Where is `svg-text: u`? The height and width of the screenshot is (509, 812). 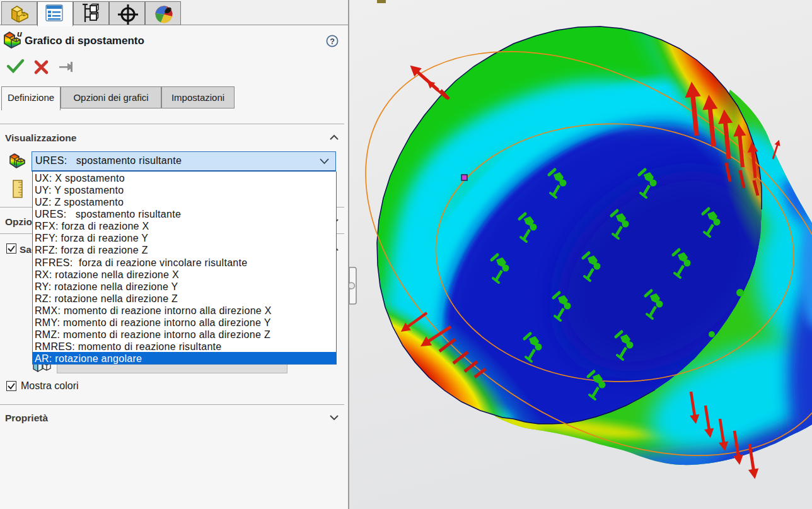
svg-text: u is located at coordinates (20, 34).